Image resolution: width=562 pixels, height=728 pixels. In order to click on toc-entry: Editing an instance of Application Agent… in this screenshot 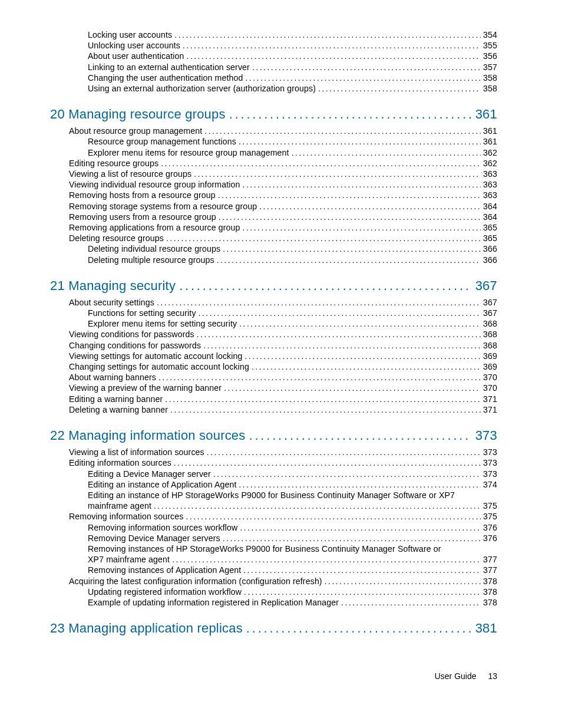, I will do `click(273, 485)`.